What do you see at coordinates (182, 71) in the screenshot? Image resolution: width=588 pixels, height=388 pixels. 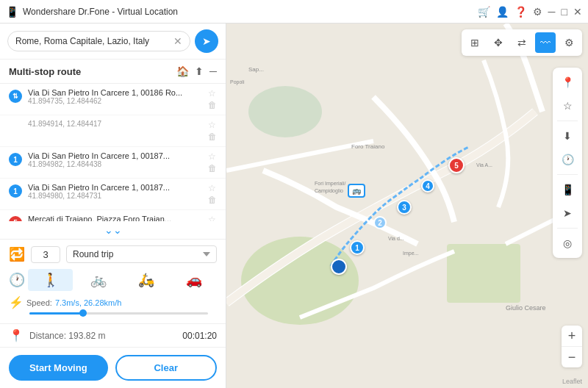 I see `add-stop-button: 🏠` at bounding box center [182, 71].